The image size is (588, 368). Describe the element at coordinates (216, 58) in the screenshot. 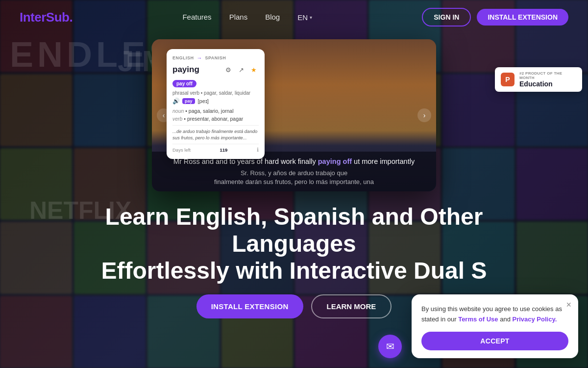

I see `lang-to: SPANISH` at that location.